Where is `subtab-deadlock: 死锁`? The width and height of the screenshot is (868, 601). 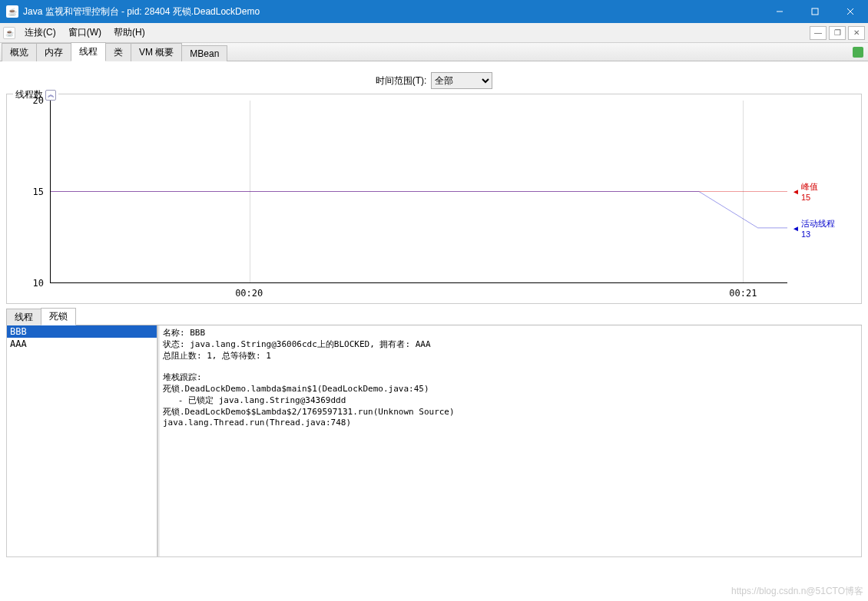 subtab-deadlock: 死锁 is located at coordinates (58, 316).